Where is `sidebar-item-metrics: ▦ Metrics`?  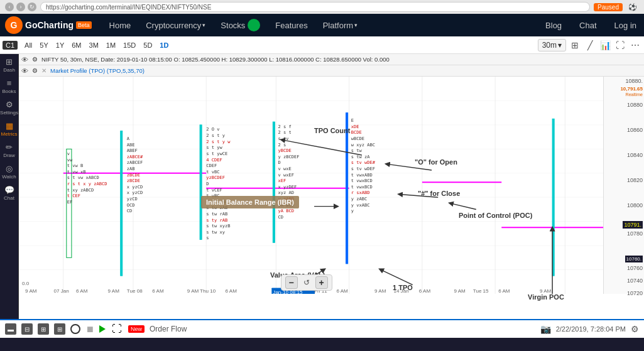
sidebar-item-metrics: ▦ Metrics is located at coordinates (9, 129).